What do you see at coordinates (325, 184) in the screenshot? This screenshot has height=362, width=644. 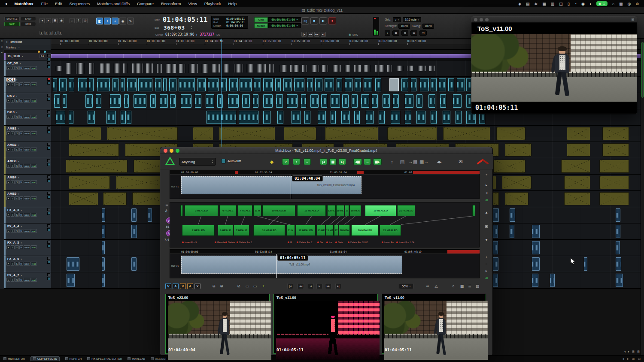 I see `reference-lane-top: 01:00:00:0001:02:55:1401:05:51:0401:08:4…` at bounding box center [325, 184].